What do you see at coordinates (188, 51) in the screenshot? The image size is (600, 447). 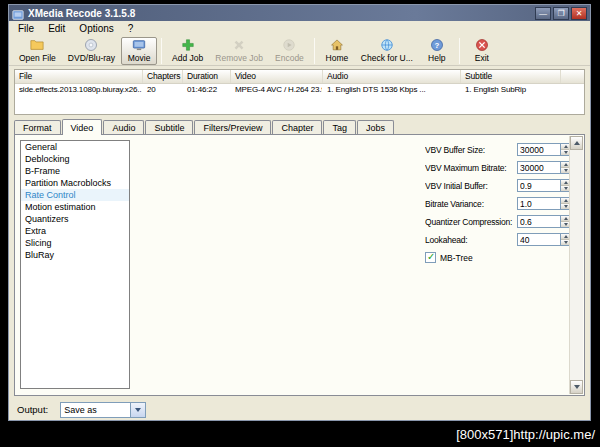 I see `add-job-button: Add Job` at bounding box center [188, 51].